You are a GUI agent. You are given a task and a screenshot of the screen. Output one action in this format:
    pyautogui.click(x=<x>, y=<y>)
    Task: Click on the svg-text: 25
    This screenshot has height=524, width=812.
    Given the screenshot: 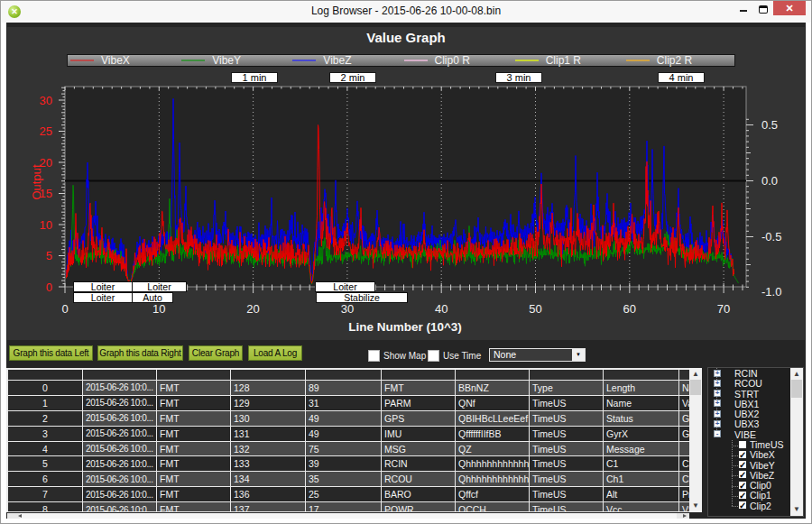 What is the action you would take?
    pyautogui.click(x=46, y=132)
    